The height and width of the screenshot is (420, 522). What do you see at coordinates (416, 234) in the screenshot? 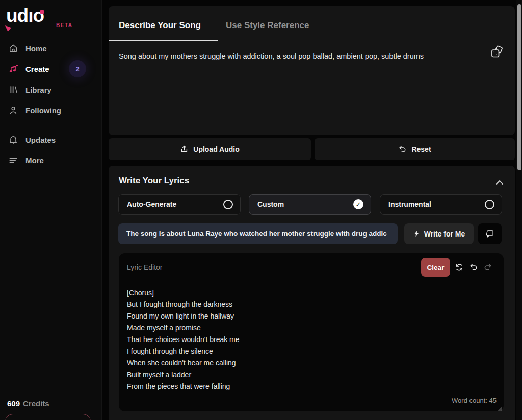
I see `lightning-icon` at bounding box center [416, 234].